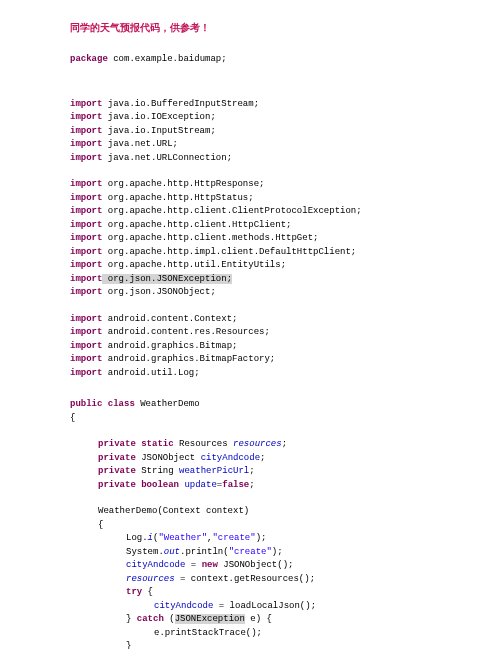 Image resolution: width=502 pixels, height=649 pixels. I want to click on code-line: Log.i("Weather","create");, so click(261, 539).